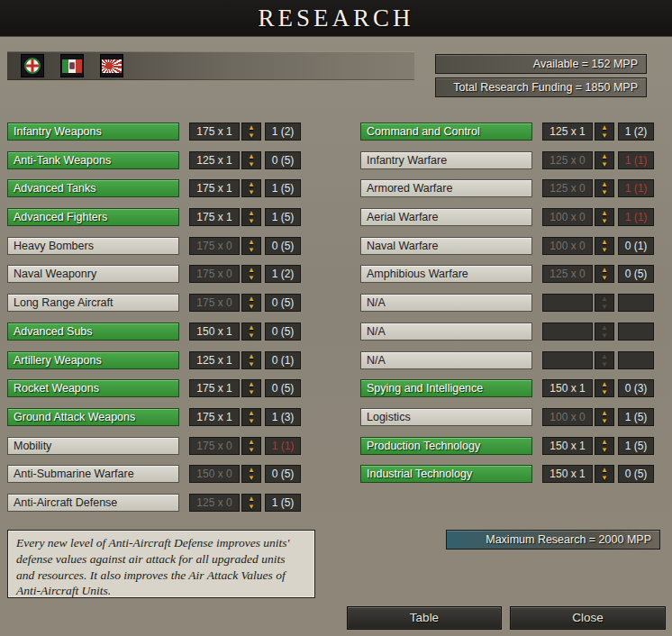  Describe the element at coordinates (447, 446) in the screenshot. I see `category-production-technology: Production Technology` at that location.